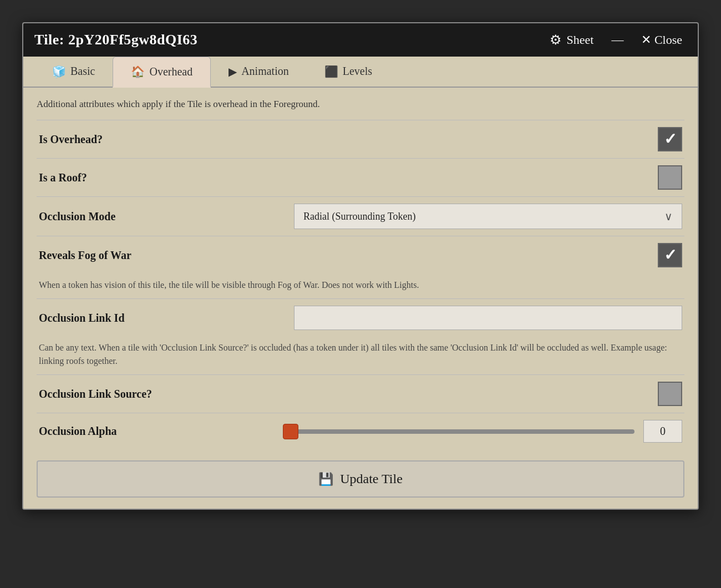 Image resolution: width=721 pixels, height=588 pixels. Describe the element at coordinates (670, 255) in the screenshot. I see `reveals-fog-checkmark: ✓` at that location.